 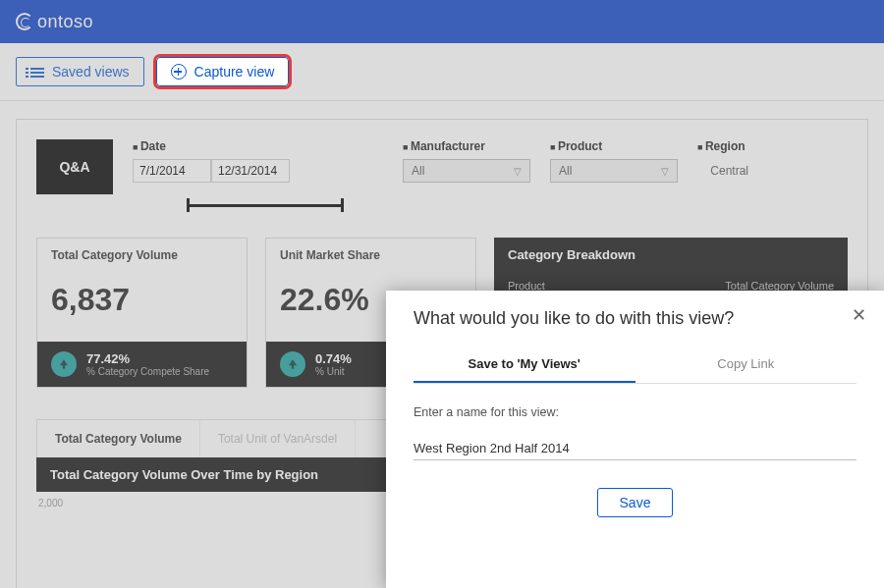 What do you see at coordinates (442, 22) in the screenshot?
I see `brand-header: ontoso` at bounding box center [442, 22].